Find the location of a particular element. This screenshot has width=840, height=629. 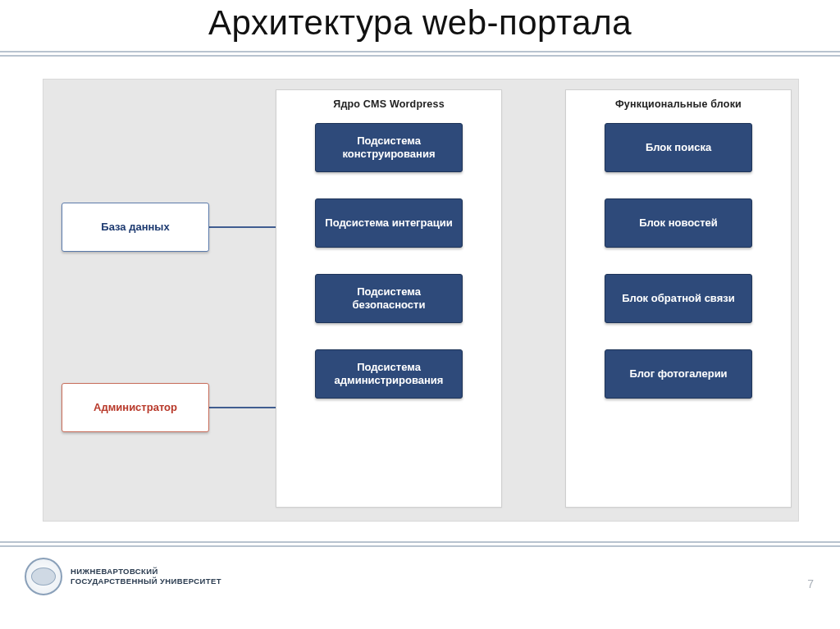

func-item-2-label: Блок обратной связи is located at coordinates (678, 299).